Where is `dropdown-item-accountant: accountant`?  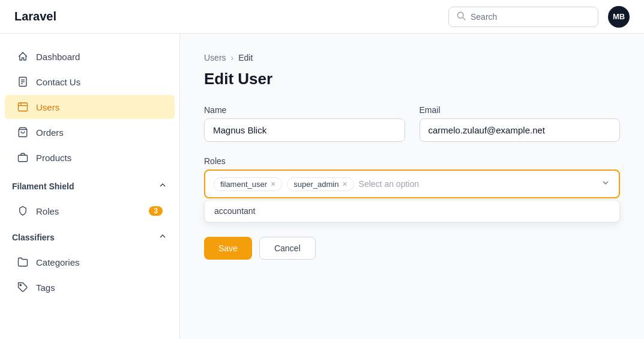 dropdown-item-accountant: accountant is located at coordinates (412, 211).